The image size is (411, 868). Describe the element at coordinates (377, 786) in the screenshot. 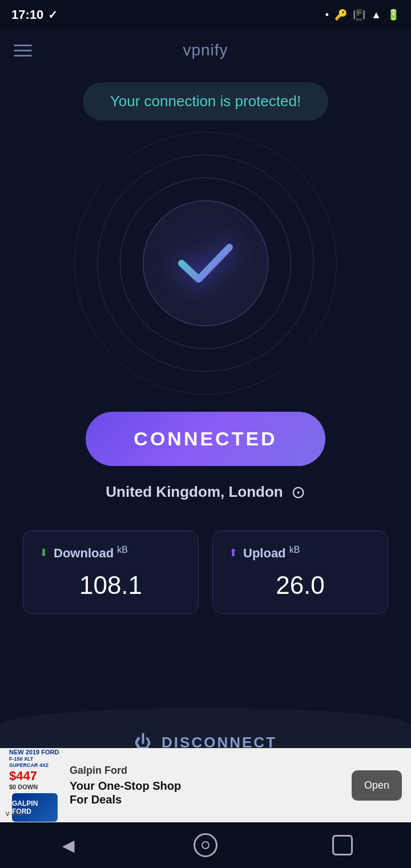

I see `ad-open-button: Open` at that location.